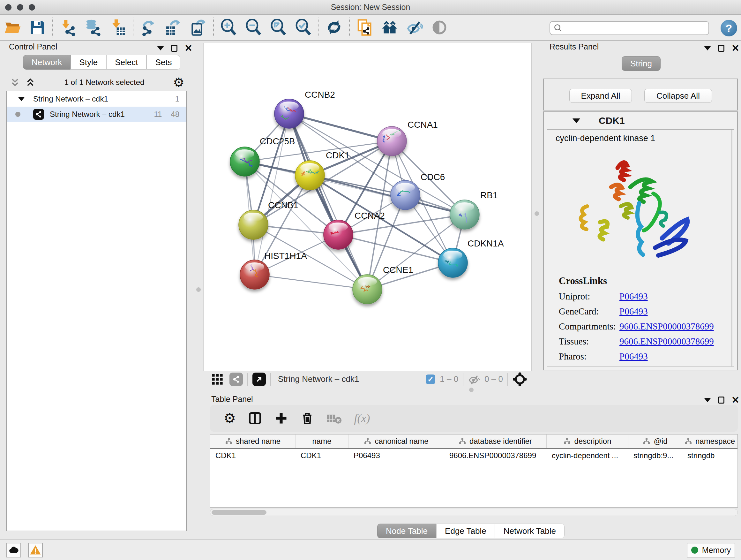  Describe the element at coordinates (12, 27) in the screenshot. I see `open-file-icon` at that location.